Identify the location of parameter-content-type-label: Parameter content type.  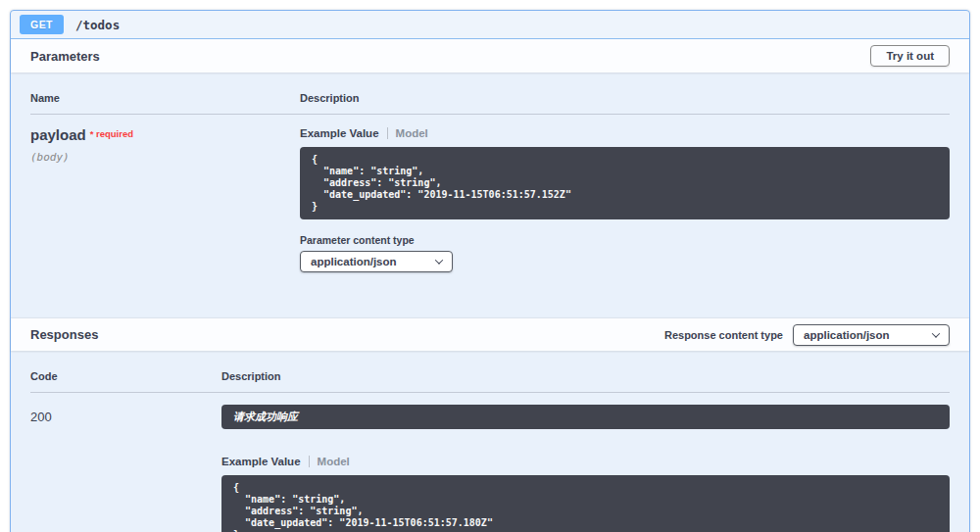
(625, 240).